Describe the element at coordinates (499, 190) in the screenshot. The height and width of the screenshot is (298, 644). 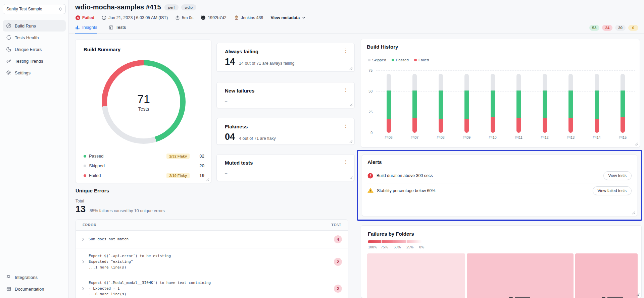
I see `alert-row-warning: Stability percentage below 60%View faile…` at that location.